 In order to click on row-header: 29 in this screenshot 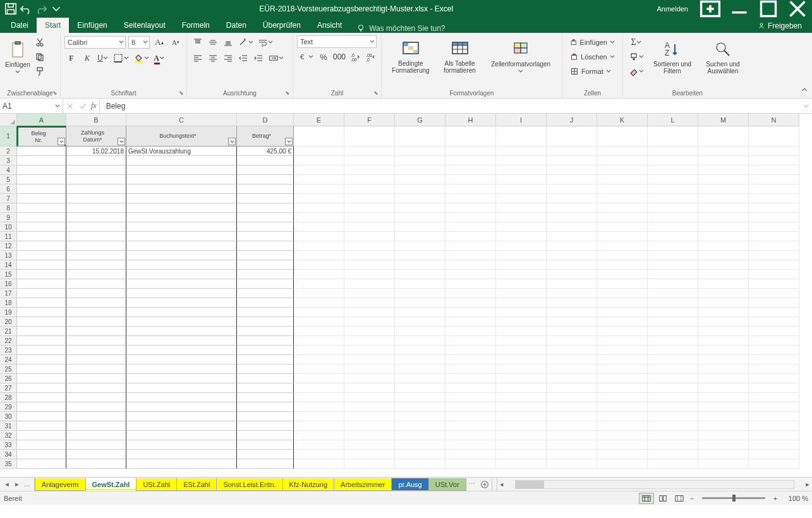, I will do `click(9, 407)`.